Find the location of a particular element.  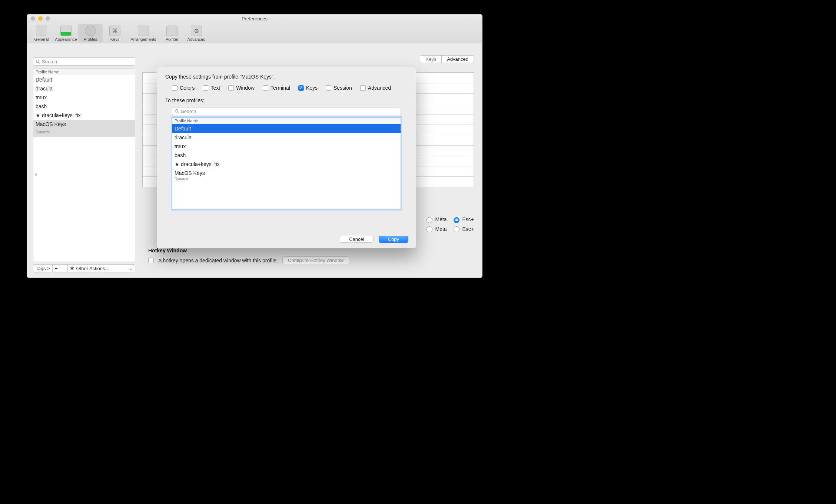

toolbar-label: General is located at coordinates (42, 39).